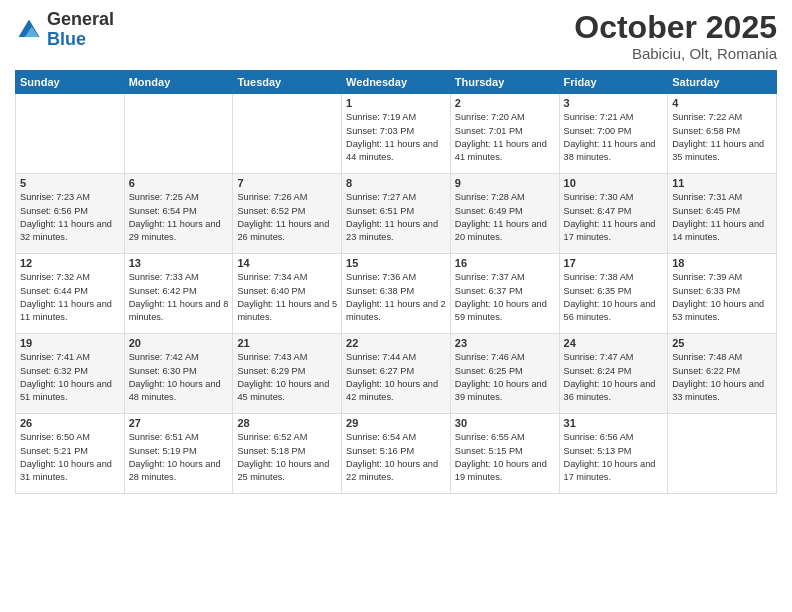 Image resolution: width=792 pixels, height=612 pixels. I want to click on day-info: Sunrise: 7:30 AM Sunset: 6:47 PM Dayligh…, so click(614, 218).